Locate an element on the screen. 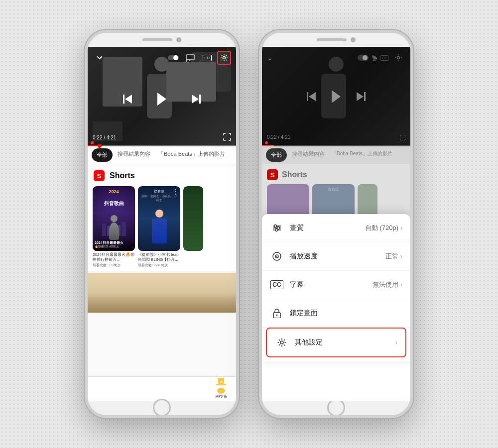 The width and height of the screenshot is (498, 448). speed-chevron: › is located at coordinates (401, 256).